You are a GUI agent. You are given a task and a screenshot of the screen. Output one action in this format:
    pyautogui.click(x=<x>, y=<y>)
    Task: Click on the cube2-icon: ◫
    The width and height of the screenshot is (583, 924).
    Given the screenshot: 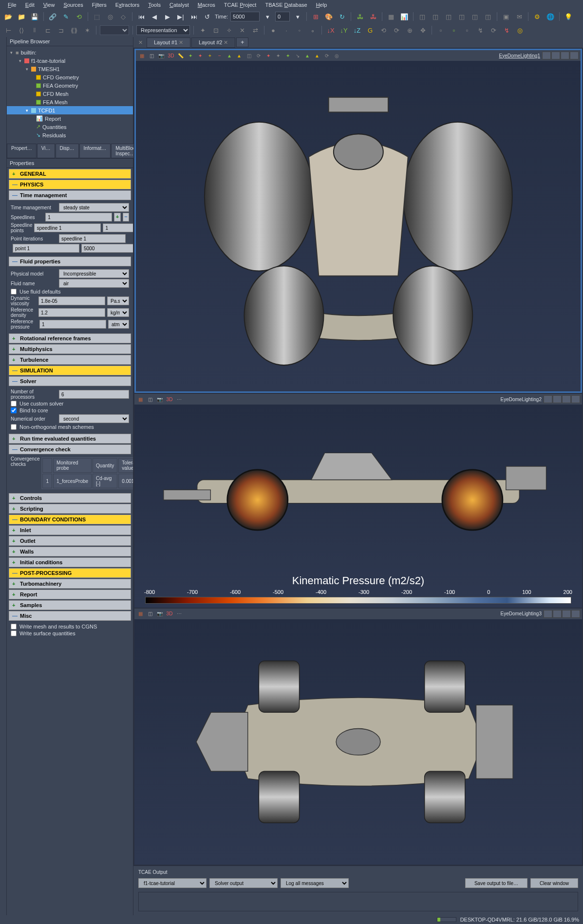 What is the action you would take?
    pyautogui.click(x=435, y=17)
    